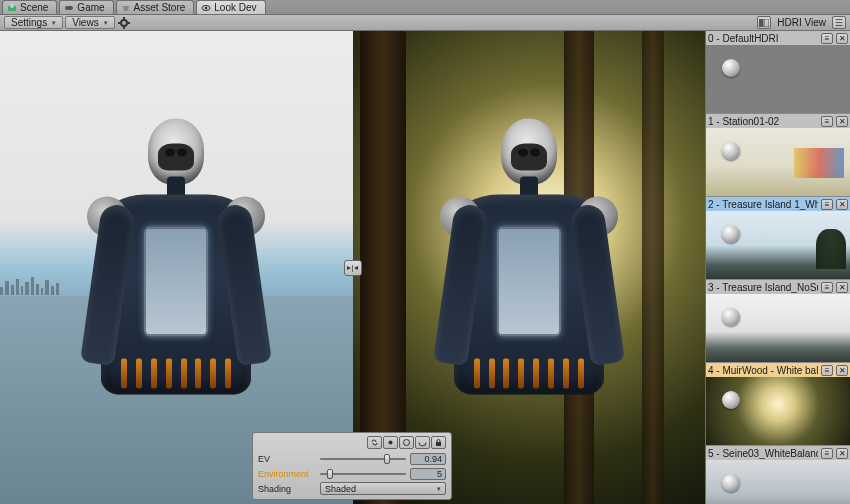 This screenshot has height=504, width=850. I want to click on hdri-item: 3 - Treasure Island_NoSun - Whit≡✕, so click(778, 322).